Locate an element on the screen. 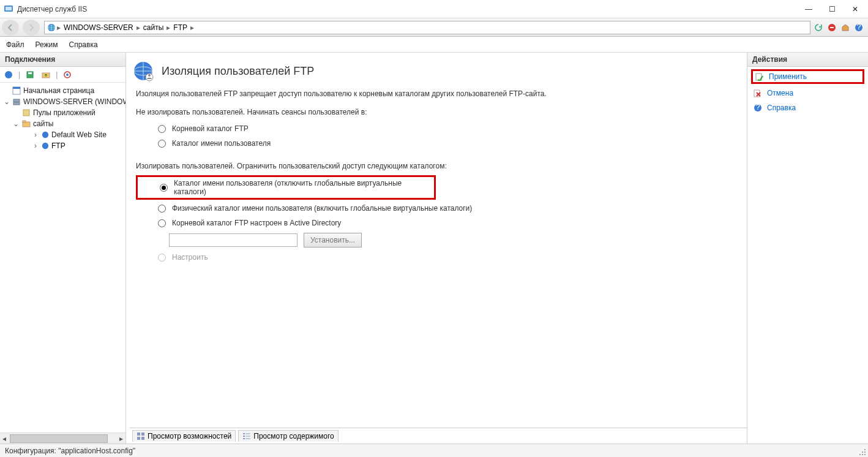 This screenshot has height=457, width=868. tab-content-label: Просмотр содержимого is located at coordinates (294, 436).